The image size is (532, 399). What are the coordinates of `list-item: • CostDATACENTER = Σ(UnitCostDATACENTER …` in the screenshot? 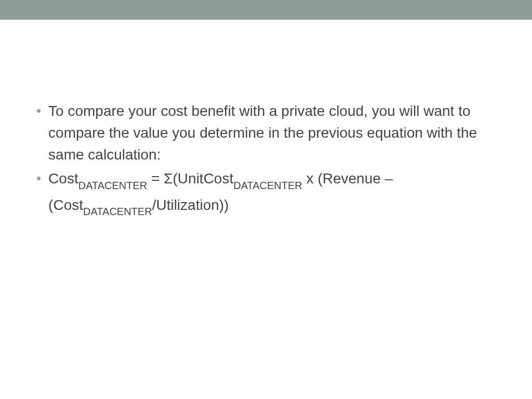 It's located at (266, 194).